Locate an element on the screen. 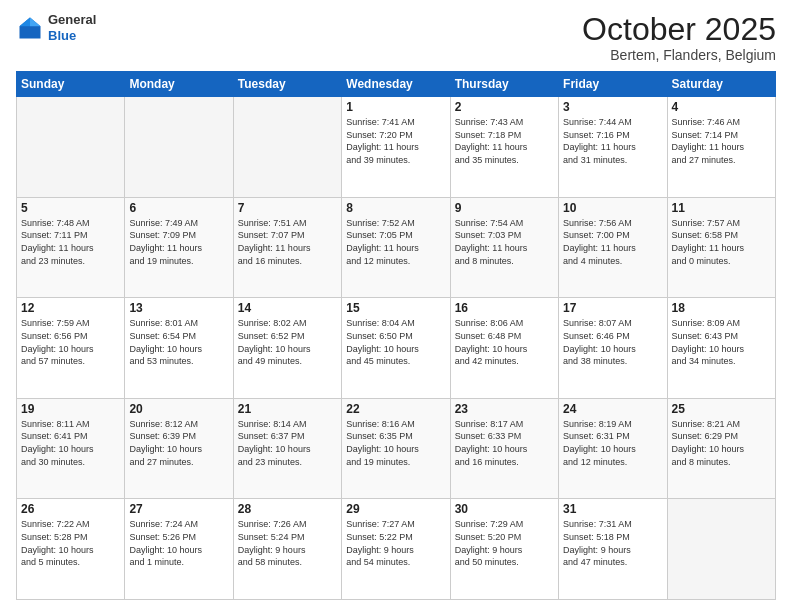  day-number: 29 is located at coordinates (396, 509).